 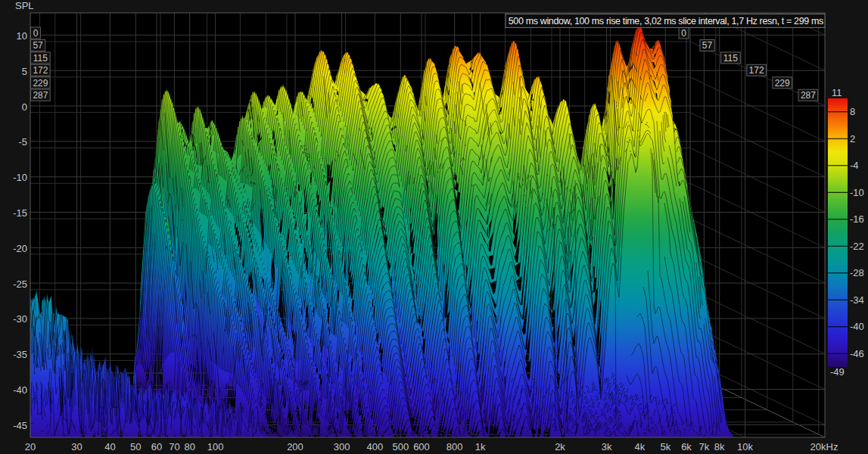 What do you see at coordinates (837, 92) in the screenshot?
I see `svg-text: 11` at bounding box center [837, 92].